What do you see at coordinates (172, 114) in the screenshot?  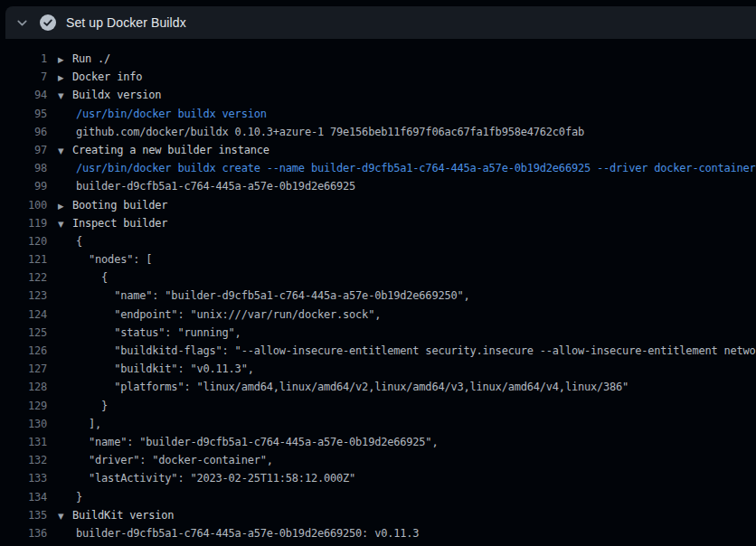 I see `log-text: /usr/bin/docker buildx version` at bounding box center [172, 114].